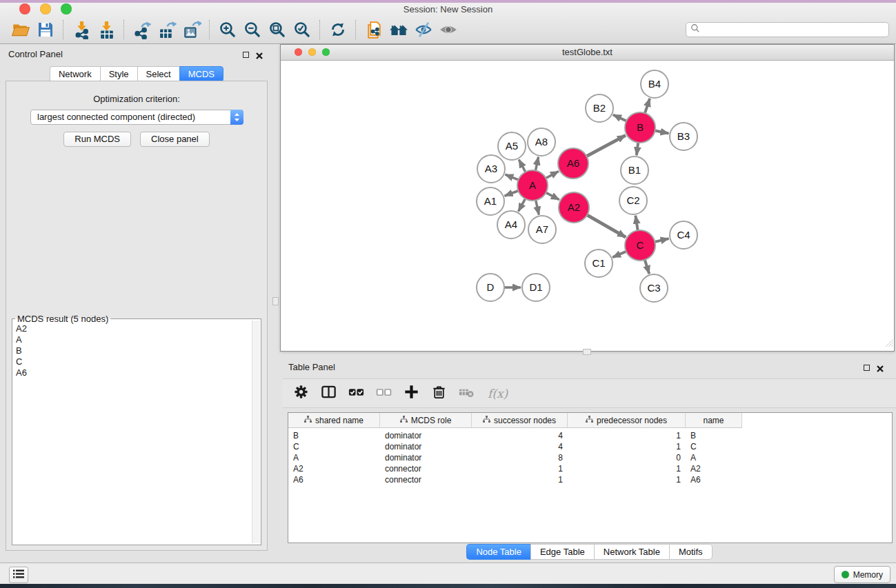 The image size is (896, 588). What do you see at coordinates (132, 340) in the screenshot?
I see `mcds-result-item: A` at bounding box center [132, 340].